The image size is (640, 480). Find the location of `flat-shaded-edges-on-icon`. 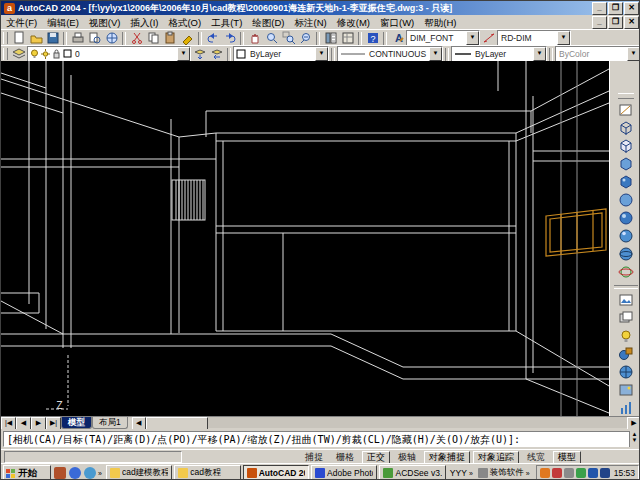

flat-shaded-edges-on-icon is located at coordinates (626, 200).